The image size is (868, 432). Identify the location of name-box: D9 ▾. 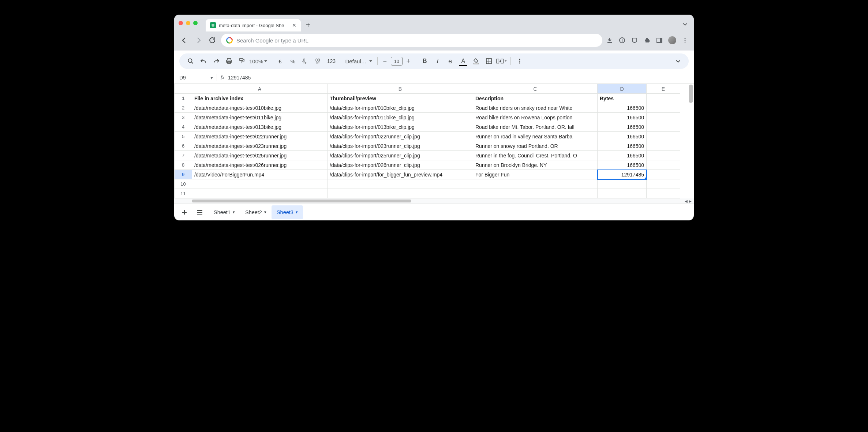
(196, 78).